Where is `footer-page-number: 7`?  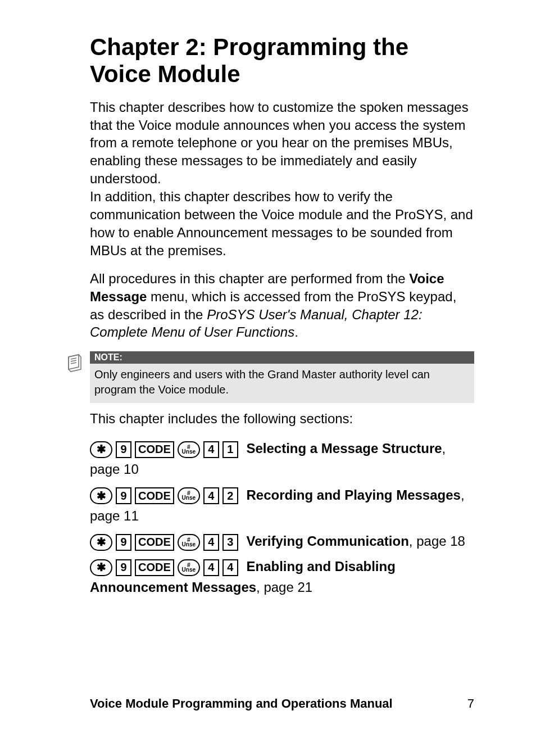
footer-page-number: 7 is located at coordinates (471, 704).